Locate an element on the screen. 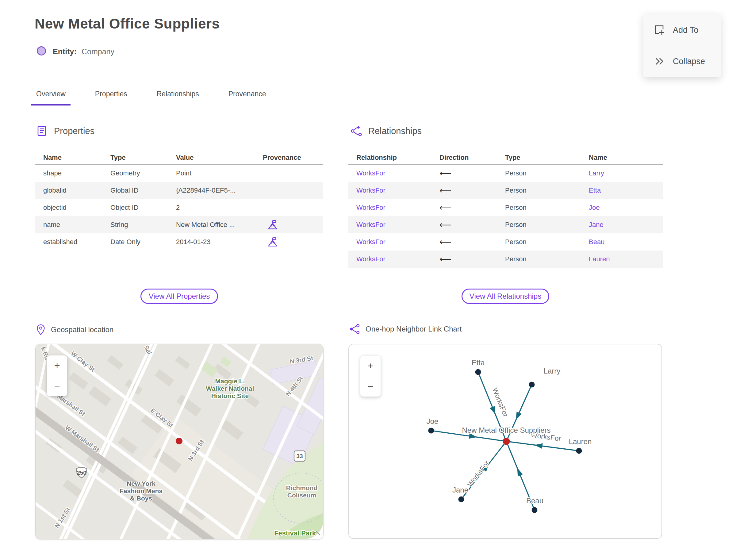 The height and width of the screenshot is (560, 736). view-all-properties-button: View All Properties is located at coordinates (179, 296).